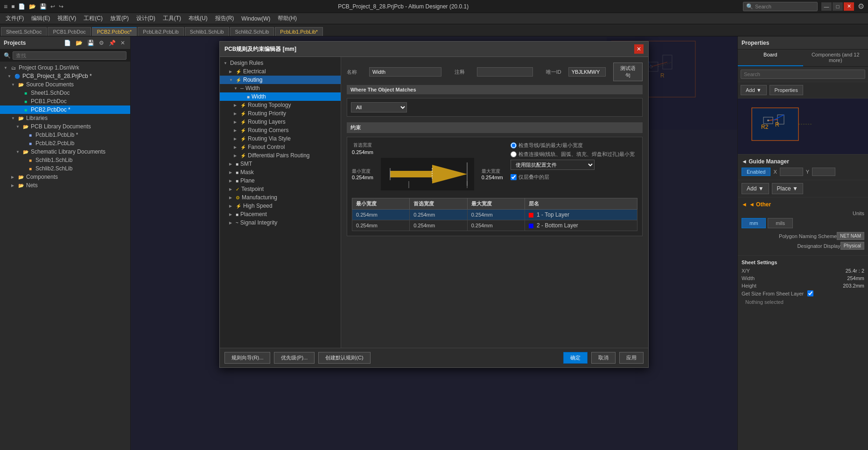 The width and height of the screenshot is (868, 450). I want to click on tree-pcblib2: ■ PcbLib2.PcbLib, so click(65, 143).